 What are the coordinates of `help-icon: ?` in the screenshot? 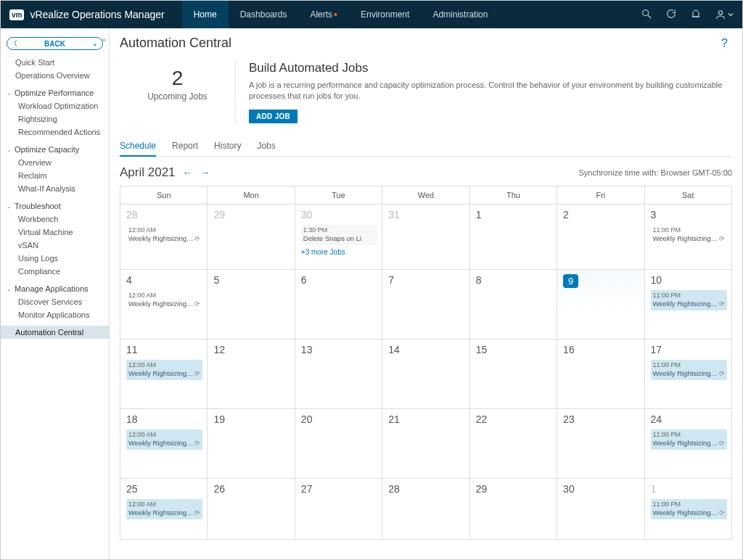 It's located at (727, 44).